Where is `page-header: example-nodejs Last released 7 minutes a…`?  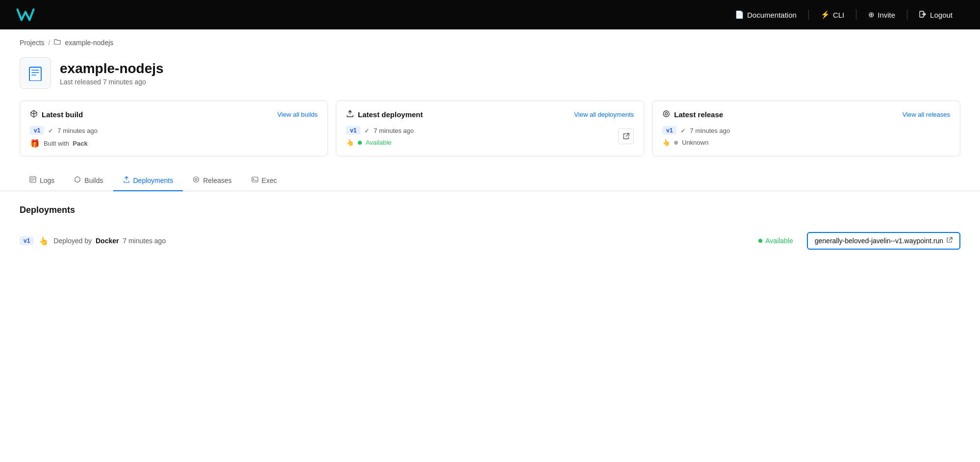 page-header: example-nodejs Last released 7 minutes a… is located at coordinates (490, 76).